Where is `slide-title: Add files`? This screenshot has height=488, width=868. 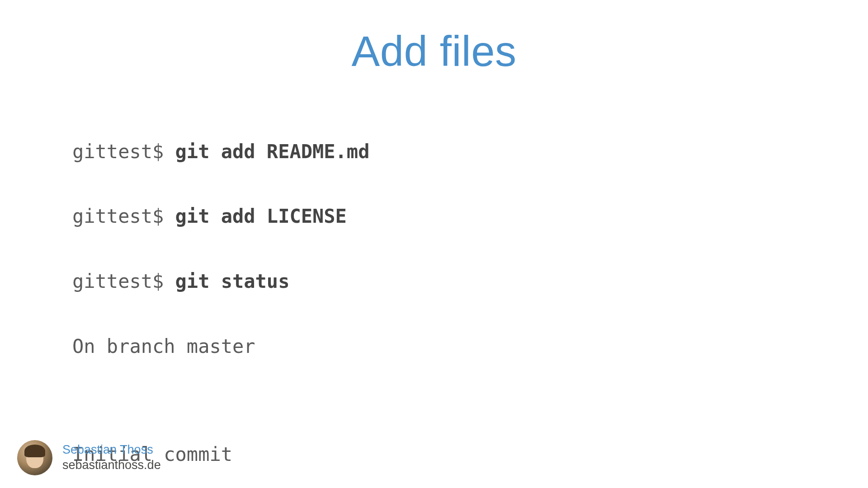 slide-title: Add files is located at coordinates (434, 52).